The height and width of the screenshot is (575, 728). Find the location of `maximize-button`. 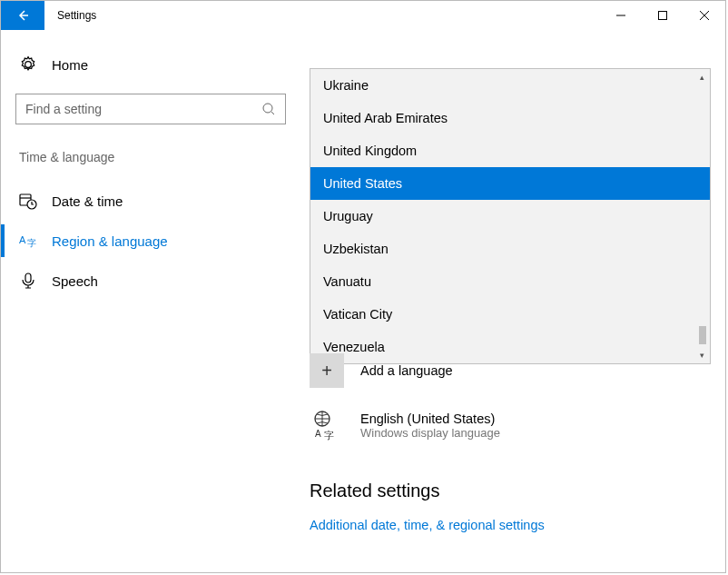

maximize-button is located at coordinates (663, 15).